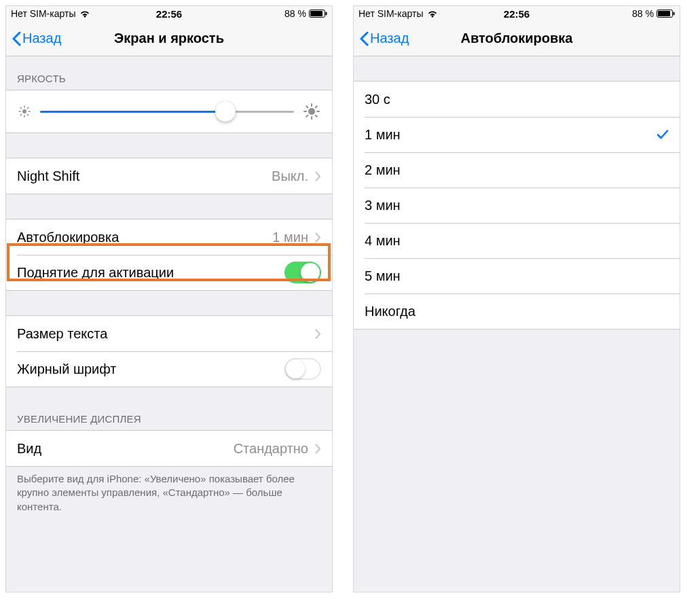 The height and width of the screenshot is (602, 700). What do you see at coordinates (517, 205) in the screenshot?
I see `option-row: 3 мин` at bounding box center [517, 205].